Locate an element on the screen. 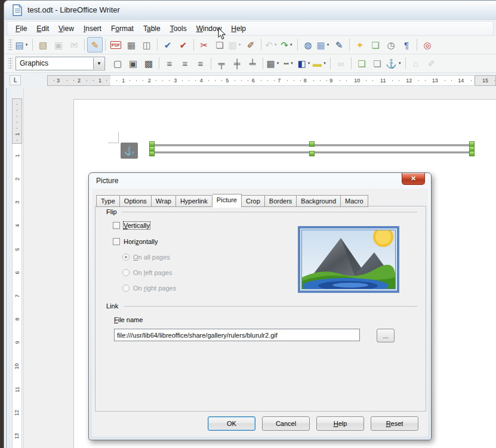  menu-format: Format is located at coordinates (122, 29).